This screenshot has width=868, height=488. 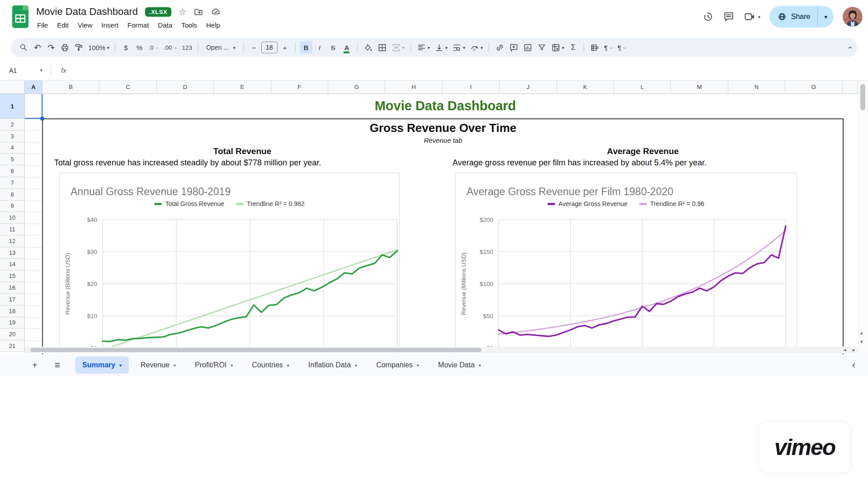 I want to click on column-header-O: O, so click(x=814, y=87).